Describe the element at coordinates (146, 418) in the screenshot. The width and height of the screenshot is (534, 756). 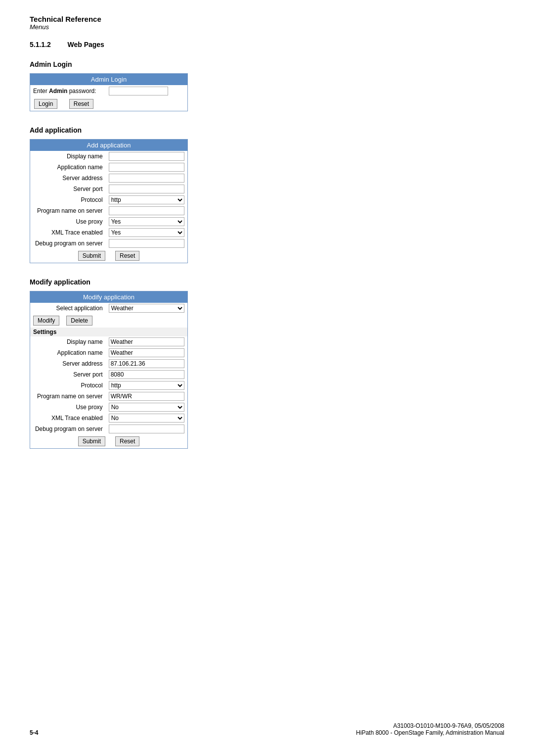
I see `mod-app-select-7: No` at that location.